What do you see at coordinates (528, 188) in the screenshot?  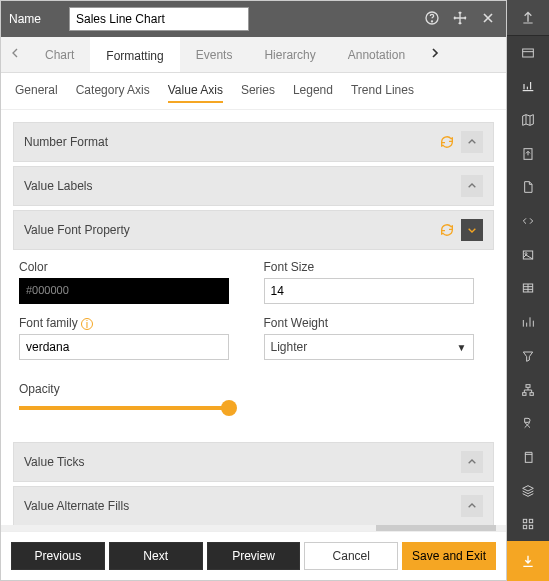 I see `document-icon` at bounding box center [528, 188].